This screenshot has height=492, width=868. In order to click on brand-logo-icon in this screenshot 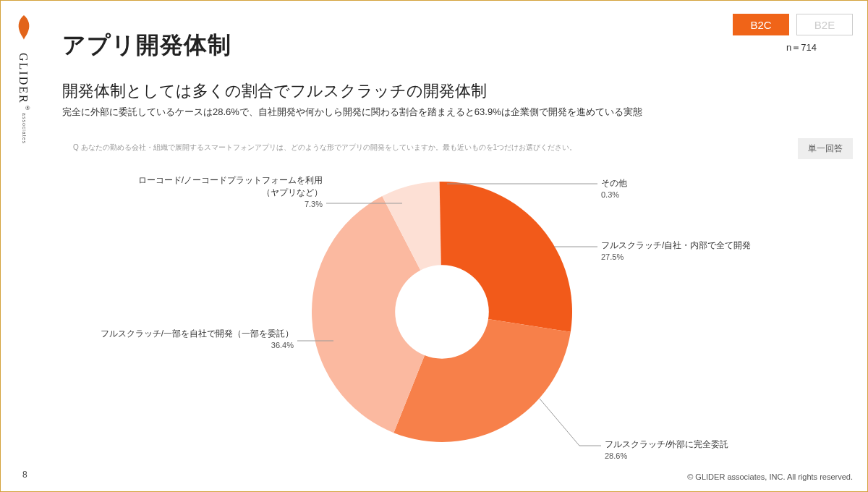, I will do `click(24, 29)`.